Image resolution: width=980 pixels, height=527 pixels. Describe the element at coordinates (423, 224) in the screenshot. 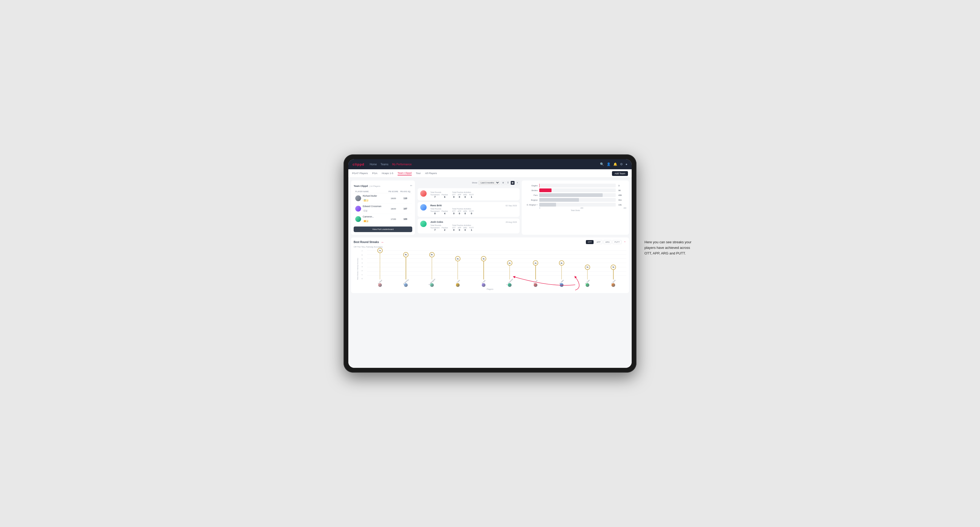

I see `stat-avatar` at that location.